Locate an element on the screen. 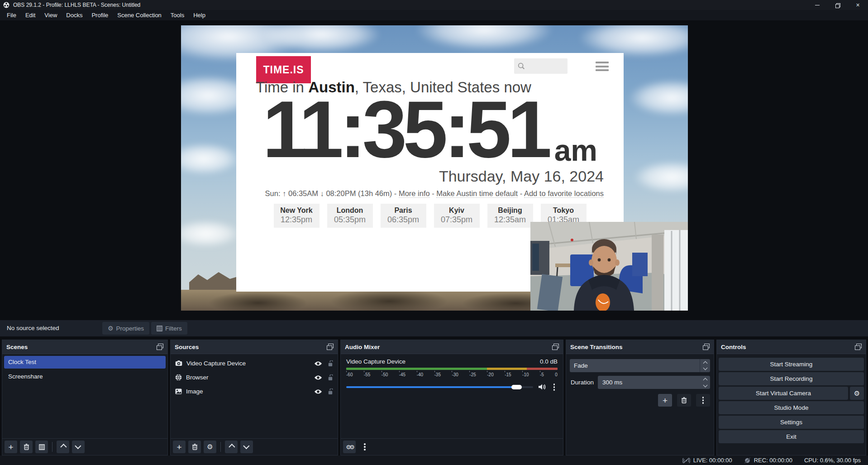 This screenshot has height=465, width=868. source-toolbar: No source selected ⚙ Properties Filters is located at coordinates (434, 328).